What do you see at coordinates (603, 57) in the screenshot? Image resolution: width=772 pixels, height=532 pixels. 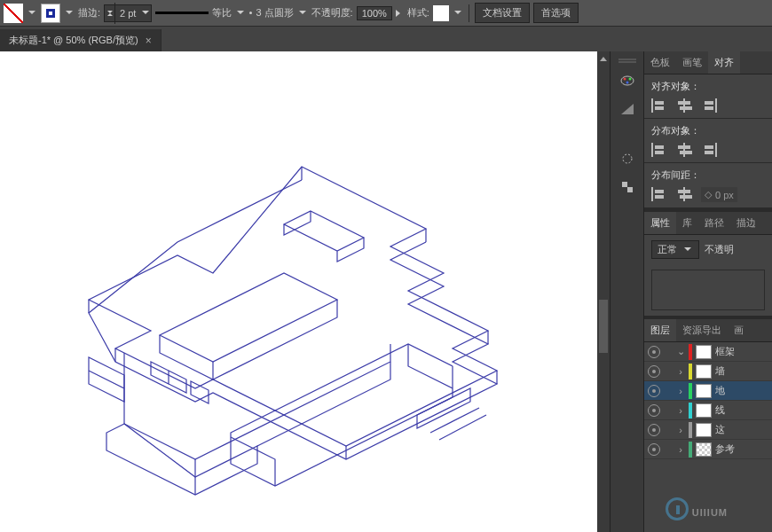 I see `scroll-up-icon` at bounding box center [603, 57].